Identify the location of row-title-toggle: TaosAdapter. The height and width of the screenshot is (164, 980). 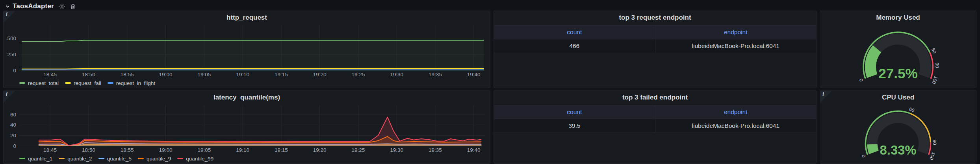
(30, 6).